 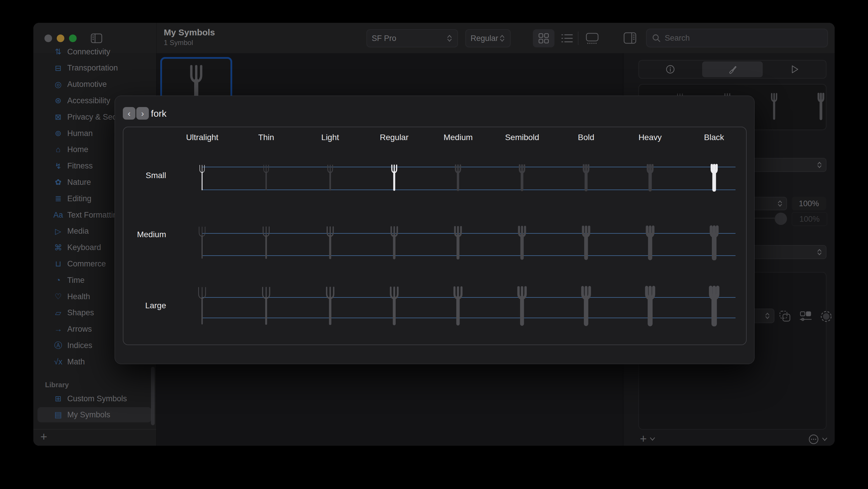 What do you see at coordinates (522, 137) in the screenshot?
I see `weight-label-semibold: Semibold` at bounding box center [522, 137].